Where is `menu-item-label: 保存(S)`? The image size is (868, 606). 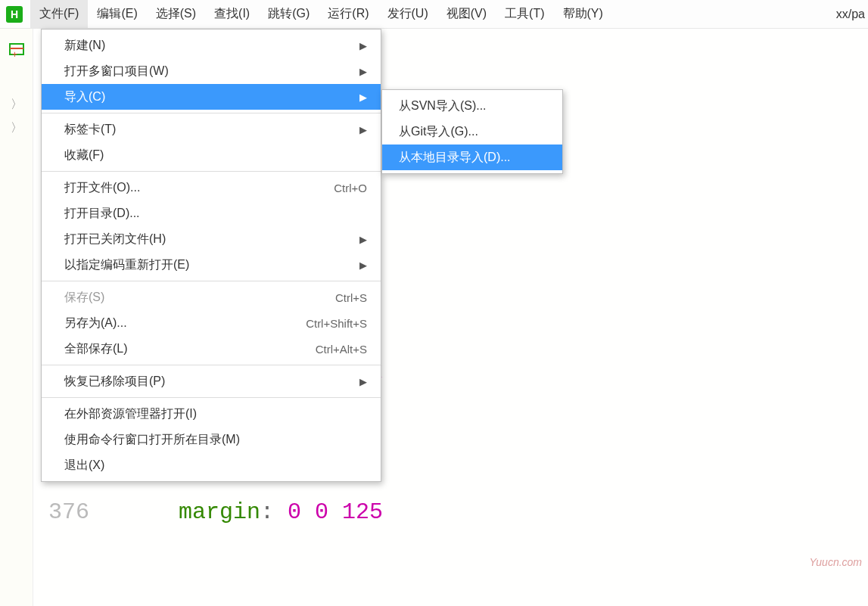
menu-item-label: 保存(S) is located at coordinates (200, 298).